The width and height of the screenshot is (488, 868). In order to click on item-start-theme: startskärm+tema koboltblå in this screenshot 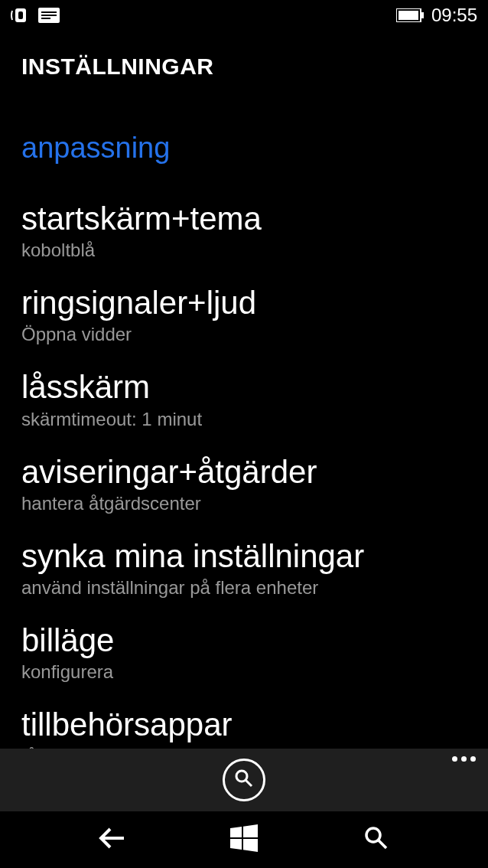, I will do `click(244, 231)`.